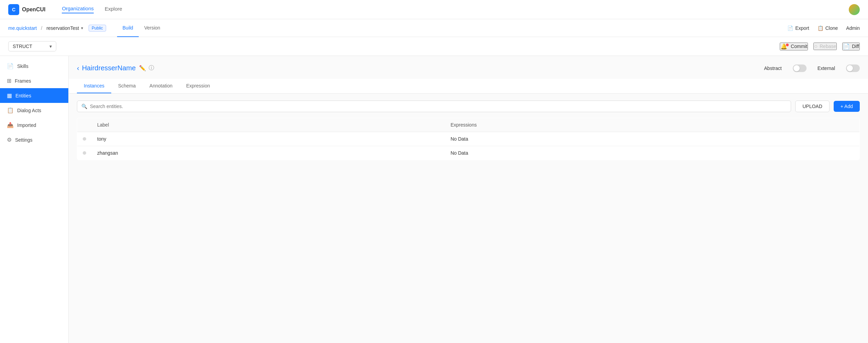  Describe the element at coordinates (10, 110) in the screenshot. I see `dialog-acts-icon: 📋` at that location.